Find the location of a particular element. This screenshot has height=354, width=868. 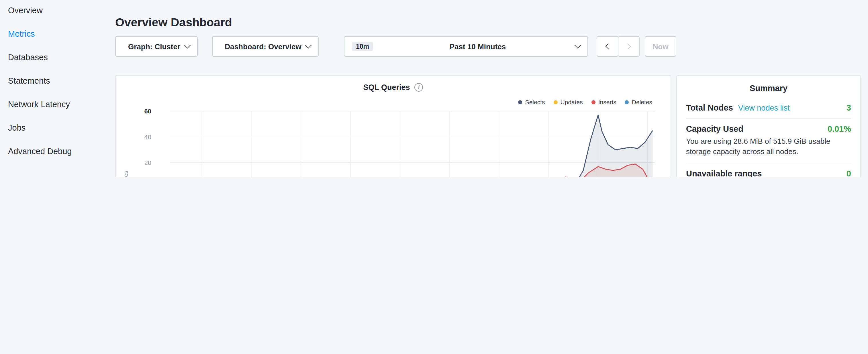

time-range-next-button is located at coordinates (629, 46).